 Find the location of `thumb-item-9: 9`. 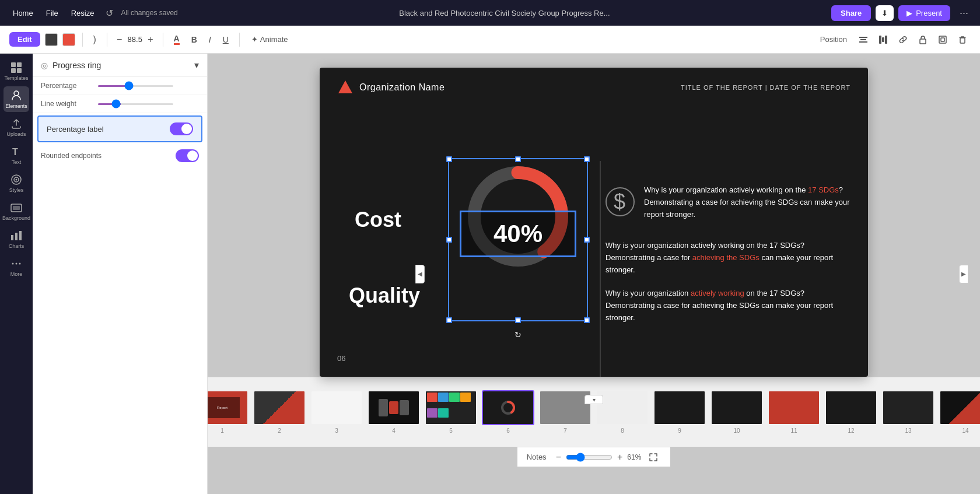

thumb-item-9: 9 is located at coordinates (680, 412).